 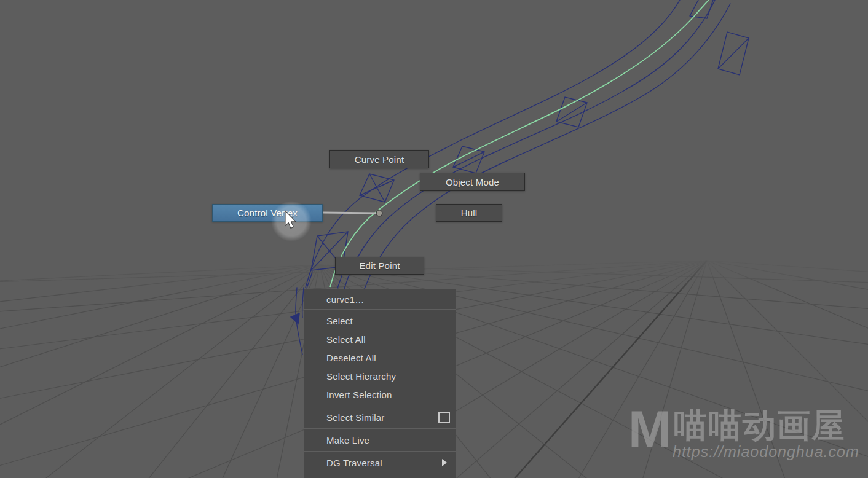 I want to click on menu-item-select-all: Select All, so click(x=380, y=339).